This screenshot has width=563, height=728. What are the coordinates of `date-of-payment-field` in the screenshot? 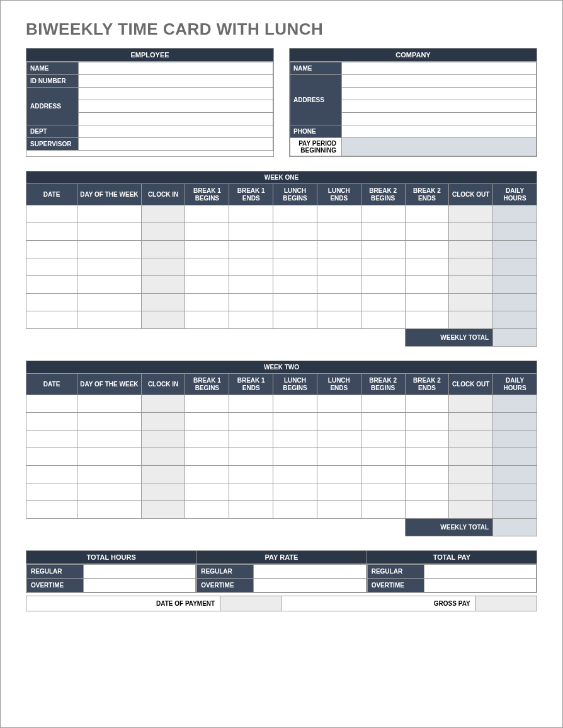 It's located at (251, 604).